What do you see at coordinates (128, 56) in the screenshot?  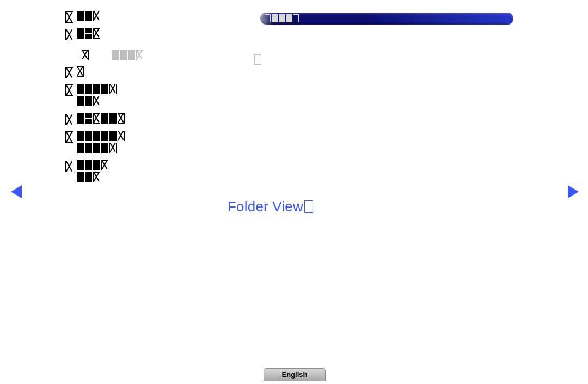 I see `nav-sub-item-glyphs` at bounding box center [128, 56].